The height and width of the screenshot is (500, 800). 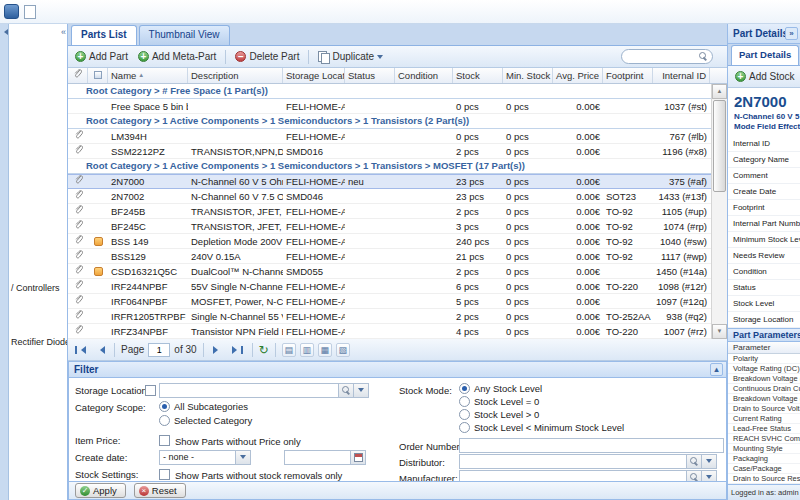 I want to click on next-page-icon, so click(x=218, y=350).